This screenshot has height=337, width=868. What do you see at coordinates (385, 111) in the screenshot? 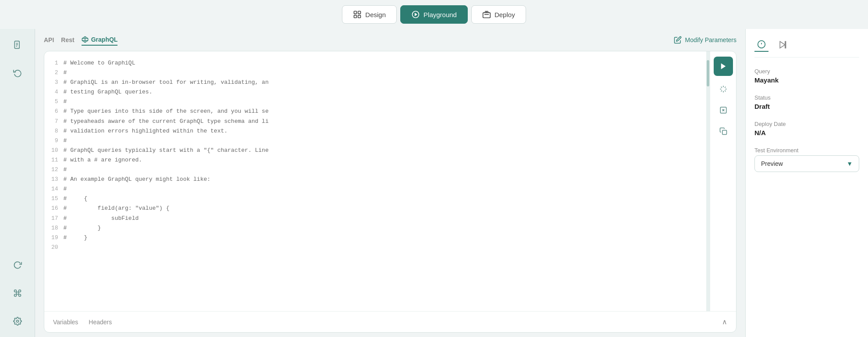
I see `code-line: # Type queries into this side of the scr…` at bounding box center [385, 111].